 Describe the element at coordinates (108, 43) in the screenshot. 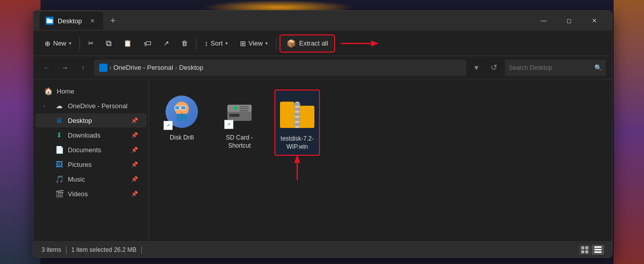

I see `copy-button: ⧉` at that location.